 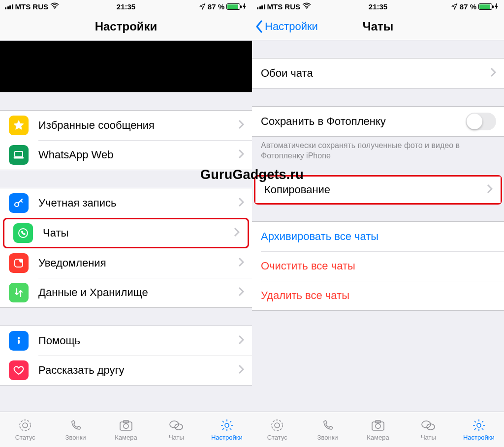 What do you see at coordinates (19, 293) in the screenshot?
I see `data-arrows-icon` at bounding box center [19, 293].